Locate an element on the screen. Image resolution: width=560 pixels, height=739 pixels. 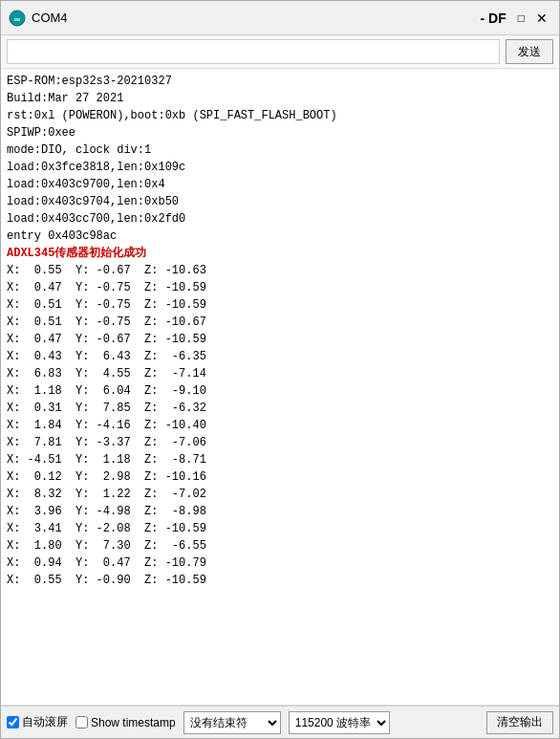
console-line: X: 1.18 Y: 6.04 Z: -9.10 is located at coordinates (280, 391).